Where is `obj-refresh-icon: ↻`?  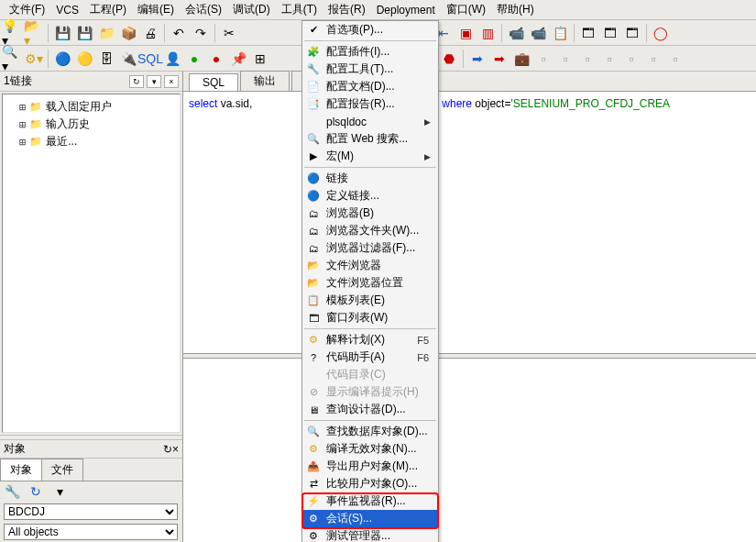 obj-refresh-icon: ↻ is located at coordinates (168, 449).